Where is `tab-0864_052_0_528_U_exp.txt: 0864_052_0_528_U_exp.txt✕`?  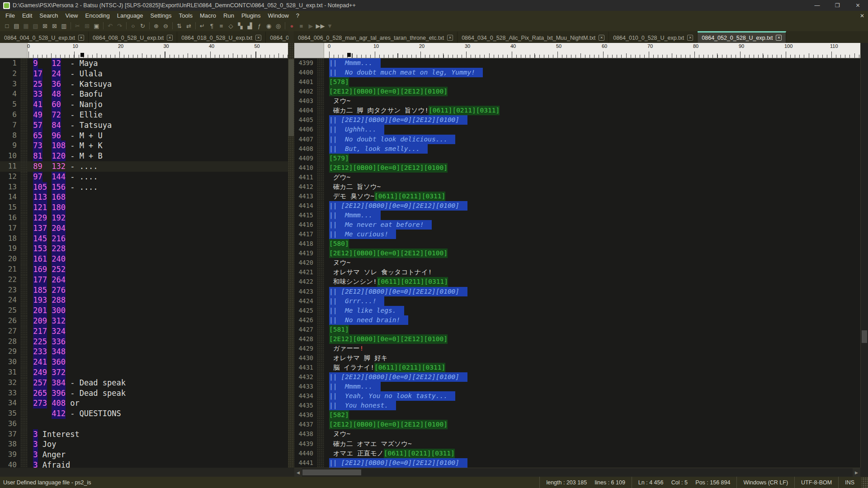 tab-0864_052_0_528_U_exp.txt: 0864_052_0_528_U_exp.txt✕ is located at coordinates (742, 37).